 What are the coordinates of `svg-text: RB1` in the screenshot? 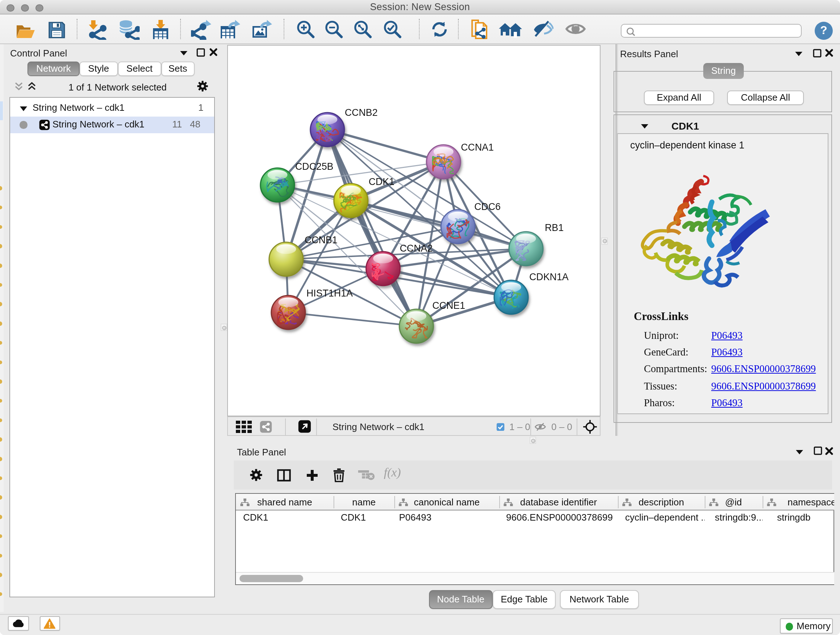 It's located at (554, 228).